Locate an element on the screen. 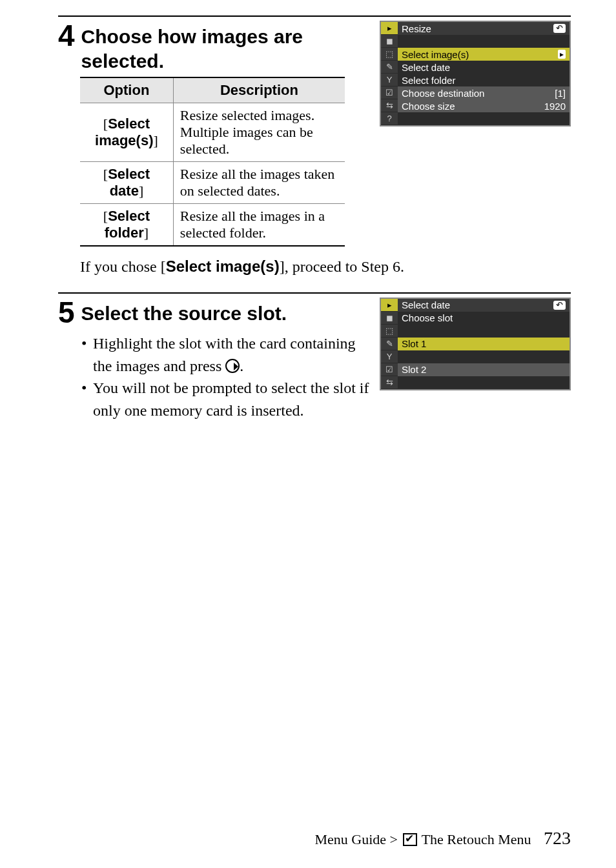 The image size is (616, 868). menu-item-slot-1: Slot 1 is located at coordinates (484, 344).